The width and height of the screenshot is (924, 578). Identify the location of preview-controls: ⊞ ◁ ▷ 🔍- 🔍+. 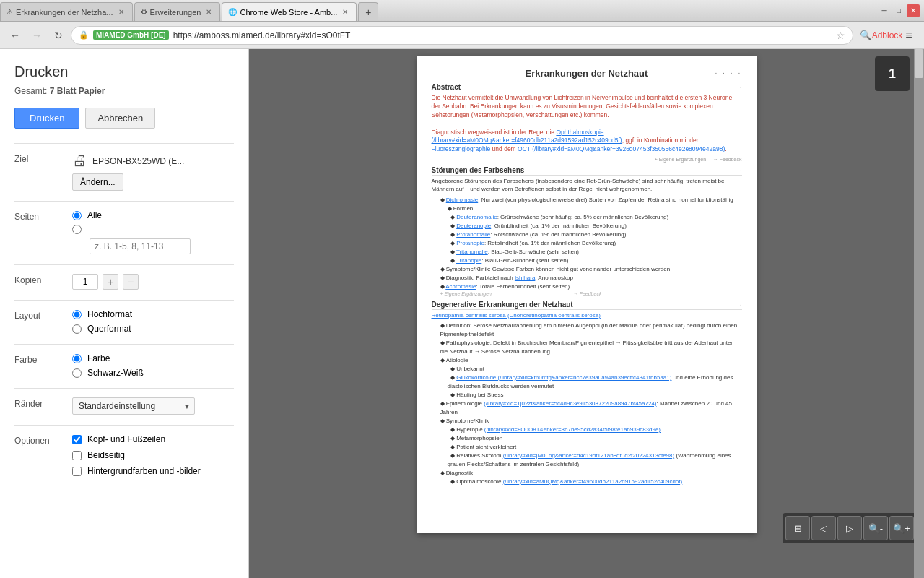
(850, 528).